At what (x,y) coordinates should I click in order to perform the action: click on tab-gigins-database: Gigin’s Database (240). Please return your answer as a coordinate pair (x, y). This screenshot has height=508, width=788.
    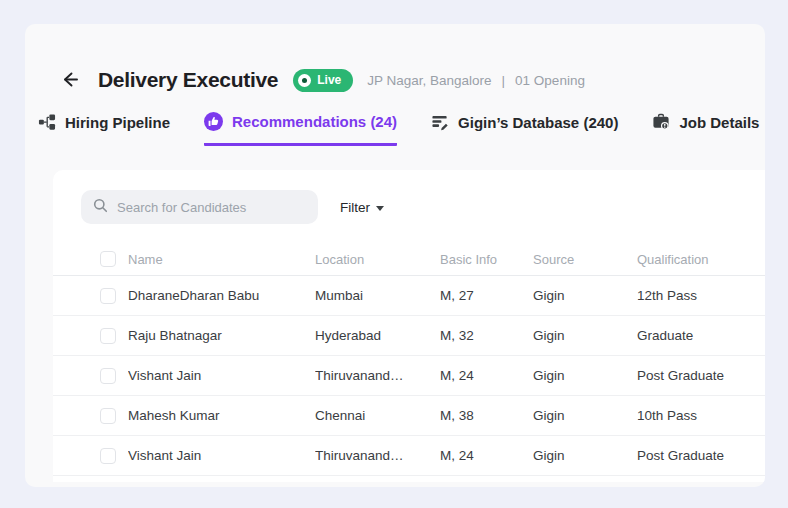
    Looking at the image, I should click on (524, 130).